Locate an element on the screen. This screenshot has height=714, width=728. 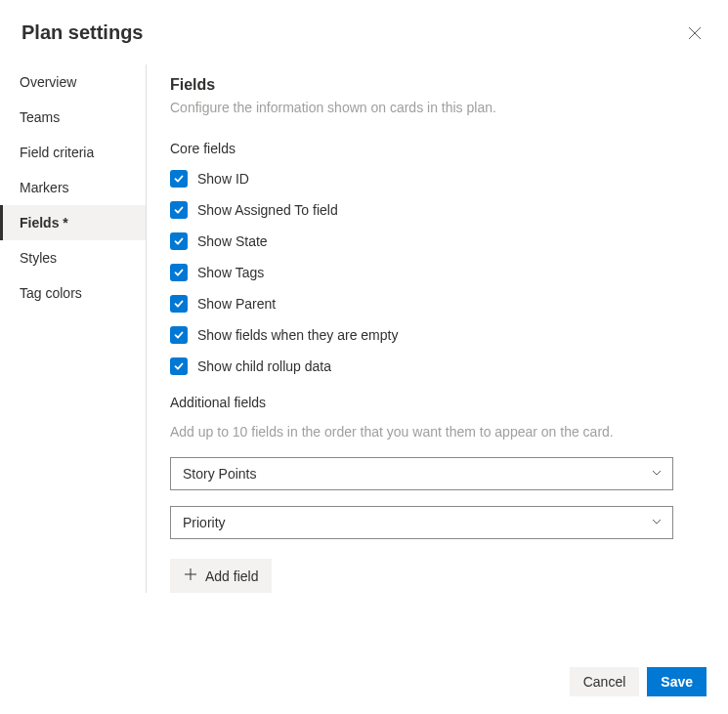
close-icon is located at coordinates (695, 33).